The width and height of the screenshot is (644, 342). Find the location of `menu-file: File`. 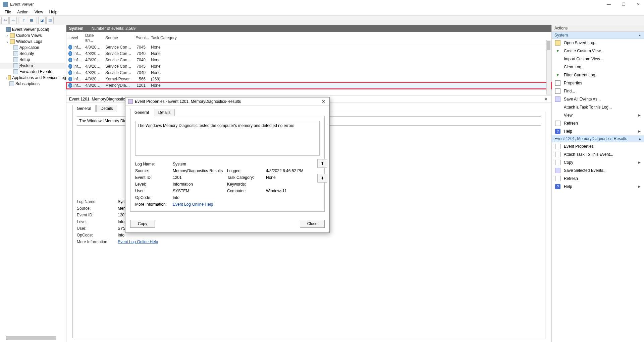

menu-file: File is located at coordinates (8, 12).